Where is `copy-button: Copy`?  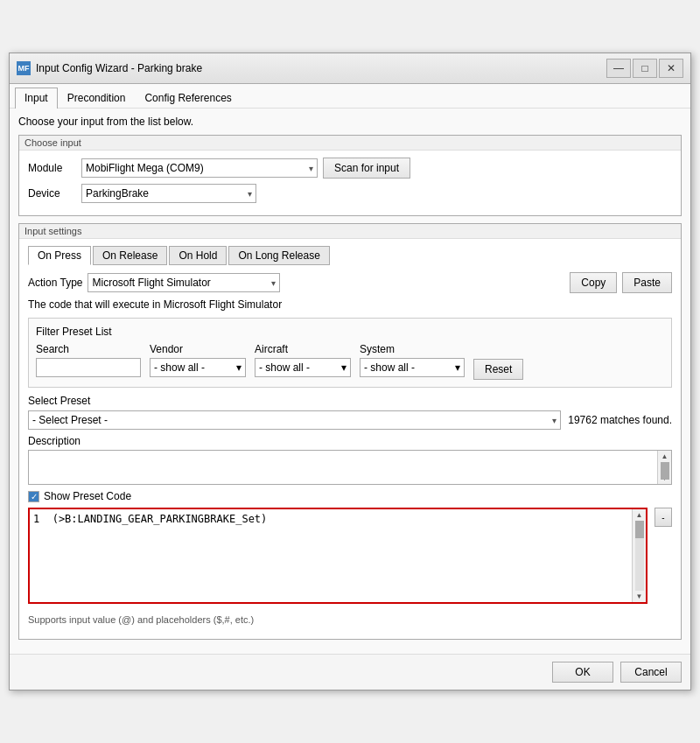 copy-button: Copy is located at coordinates (593, 283).